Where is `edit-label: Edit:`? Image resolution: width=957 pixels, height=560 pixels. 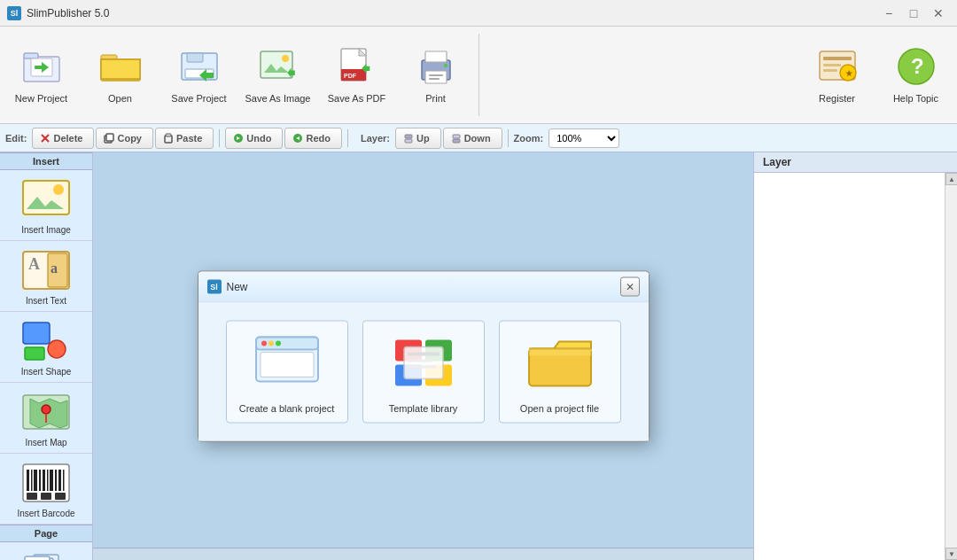 edit-label: Edit: is located at coordinates (16, 138).